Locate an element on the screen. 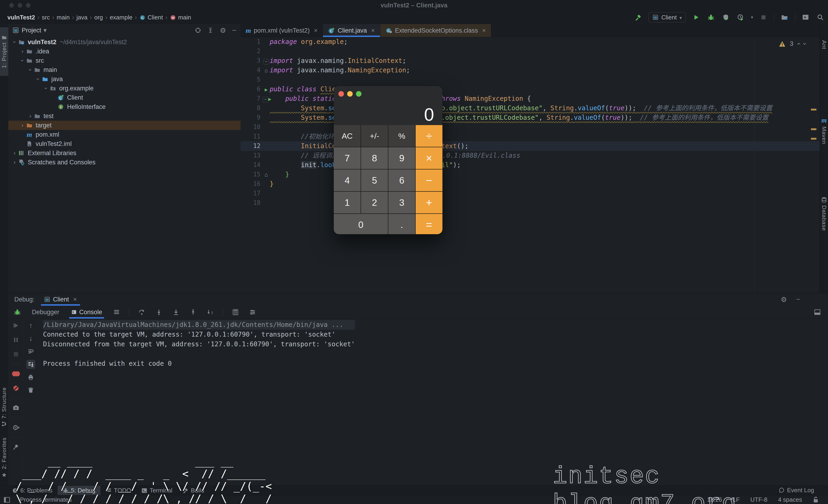 The height and width of the screenshot is (504, 828). profiler-icon is located at coordinates (741, 17).